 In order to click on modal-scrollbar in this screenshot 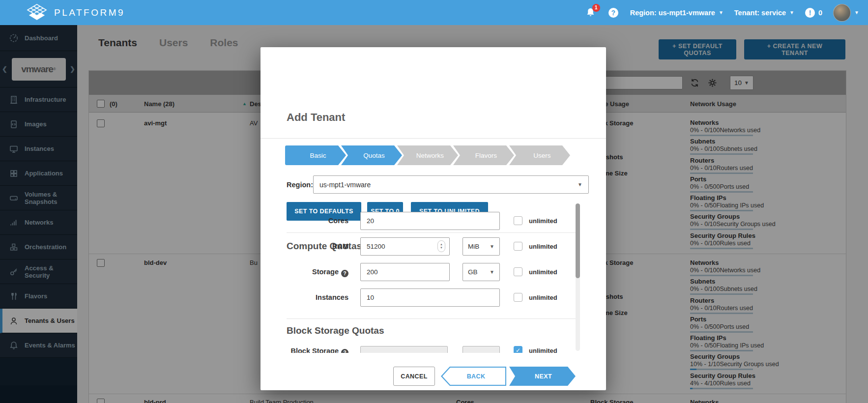, I will do `click(578, 277)`.